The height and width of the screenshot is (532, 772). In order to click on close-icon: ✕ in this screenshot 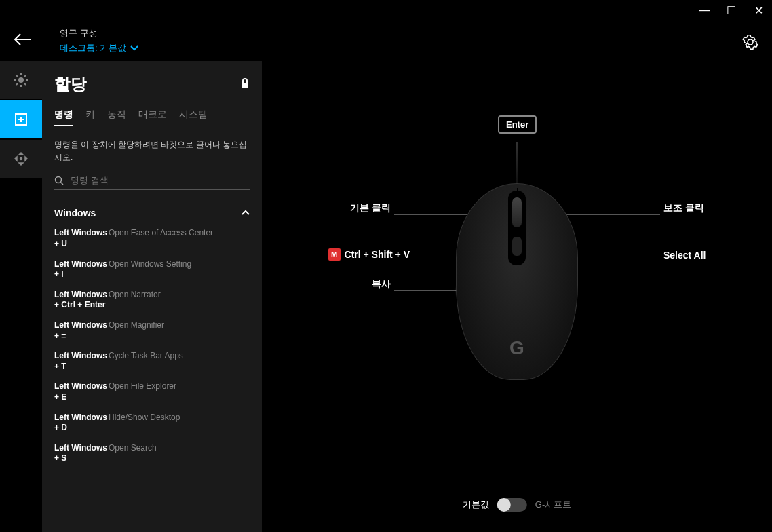, I will do `click(758, 11)`.